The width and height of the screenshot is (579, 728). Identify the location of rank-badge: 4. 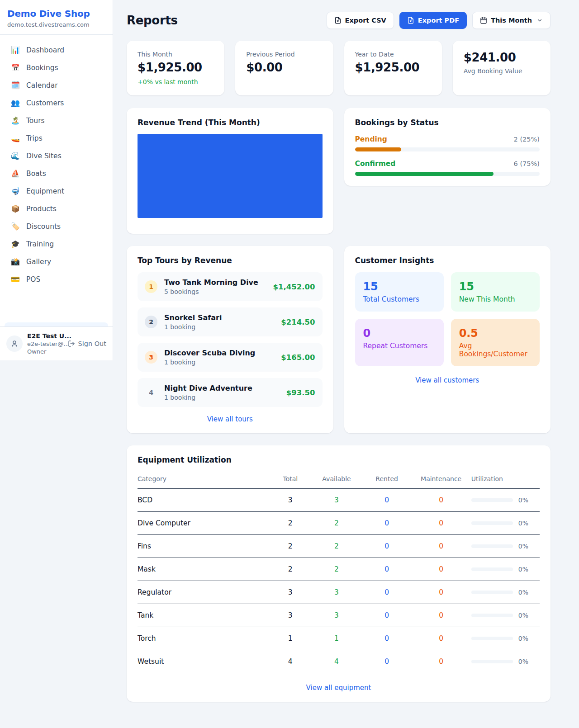
(151, 392).